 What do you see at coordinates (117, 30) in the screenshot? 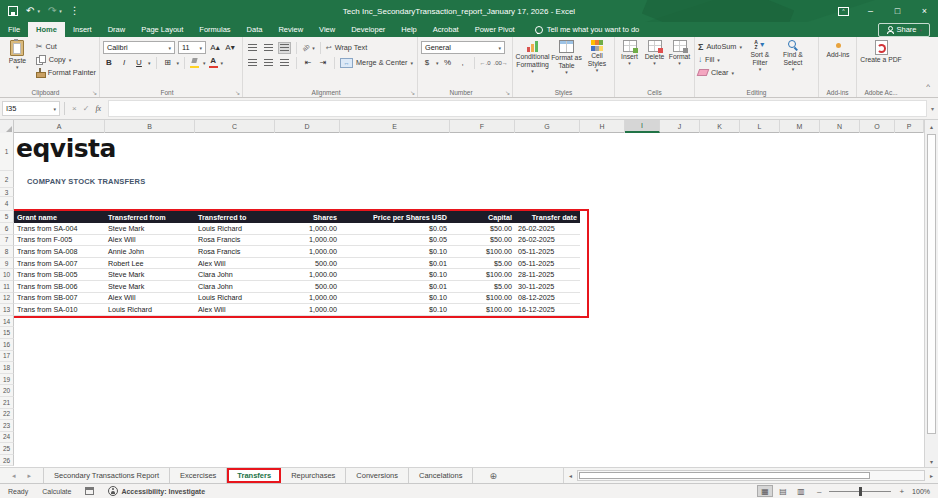
I see `ribbon-tab-draw: Draw` at bounding box center [117, 30].